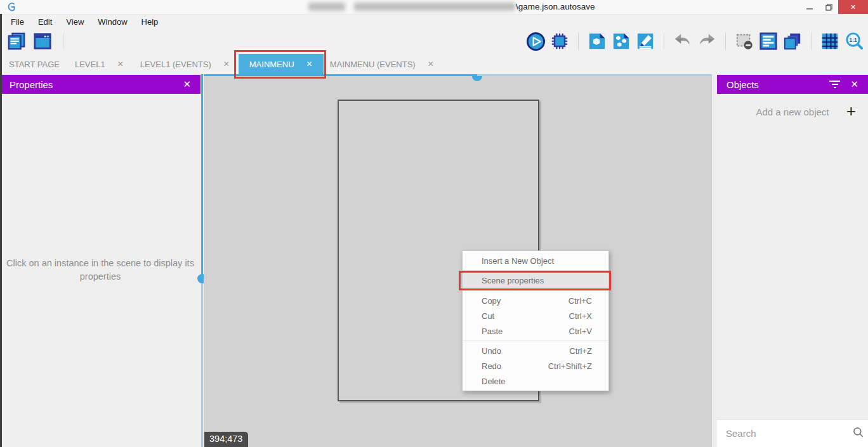 The height and width of the screenshot is (447, 868). I want to click on search-input, so click(789, 434).